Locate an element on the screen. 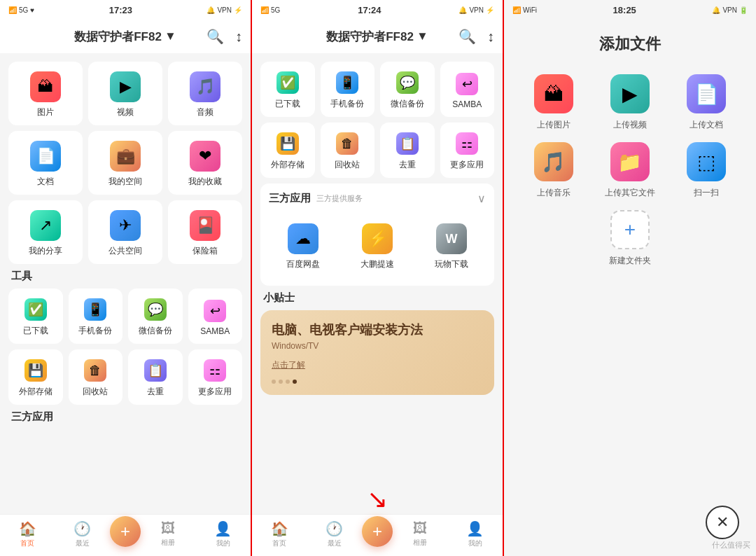  tool-wechatbak: 💬 微信备份 is located at coordinates (155, 317).